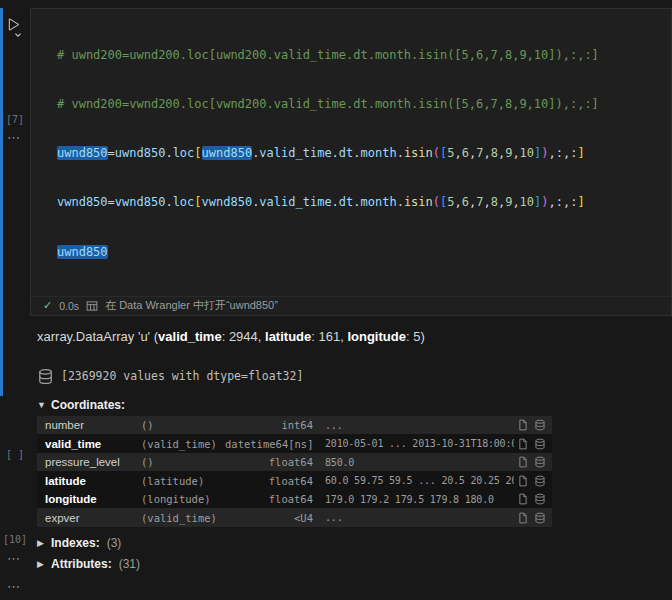  Describe the element at coordinates (16, 30) in the screenshot. I see `run-cell-button` at that location.